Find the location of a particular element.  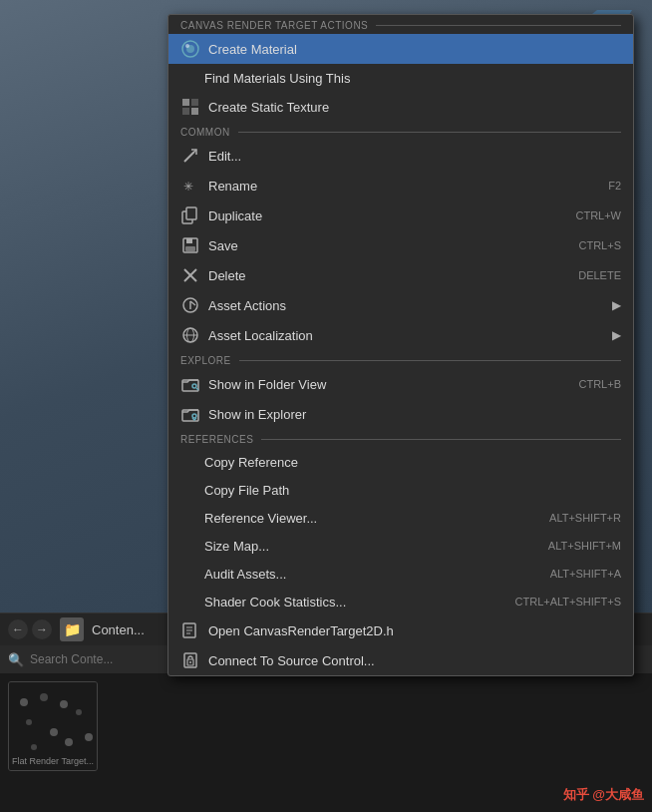

section-header-common: COMMON is located at coordinates (401, 132).